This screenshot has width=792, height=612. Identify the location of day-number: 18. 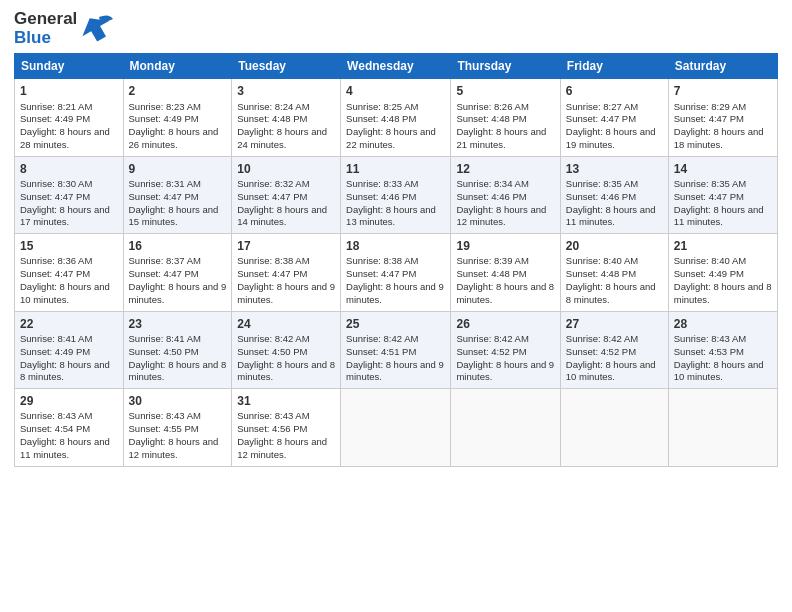
(396, 246).